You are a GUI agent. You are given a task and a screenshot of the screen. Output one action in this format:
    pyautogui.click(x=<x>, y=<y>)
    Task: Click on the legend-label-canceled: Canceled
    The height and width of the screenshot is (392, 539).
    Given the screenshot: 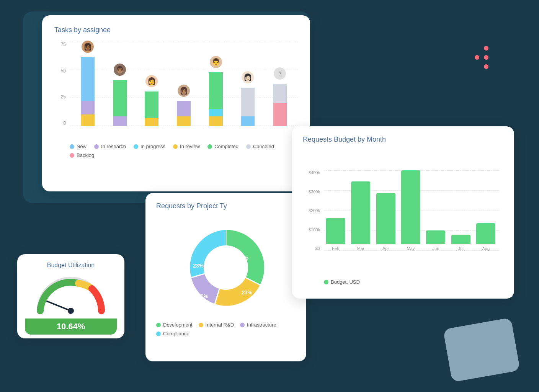 What is the action you would take?
    pyautogui.click(x=263, y=146)
    